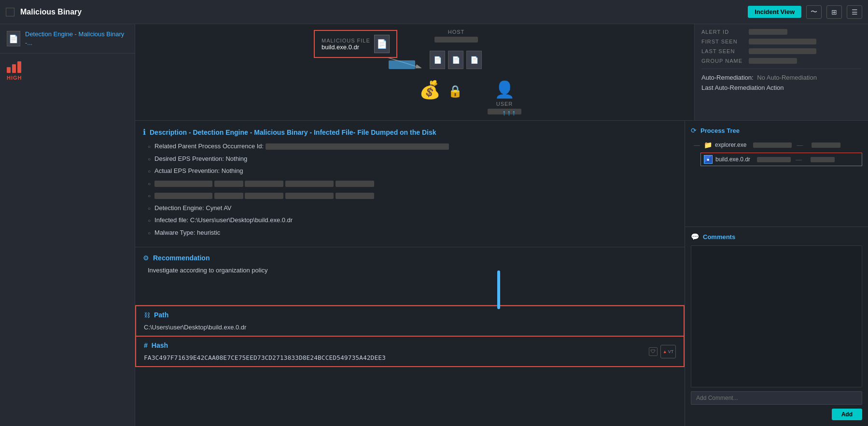 The height and width of the screenshot is (426, 868). Describe the element at coordinates (653, 352) in the screenshot. I see `shield-icon: 🛡` at that location.